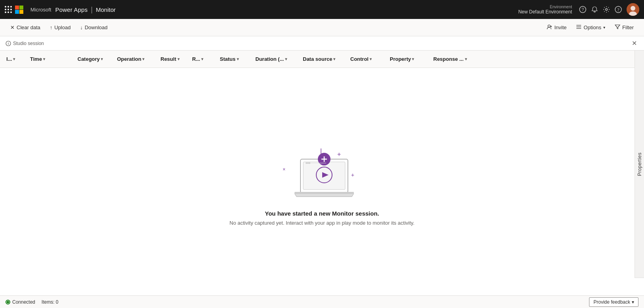  Describe the element at coordinates (15, 59) in the screenshot. I see `col-header-id: I... ▾` at that location.